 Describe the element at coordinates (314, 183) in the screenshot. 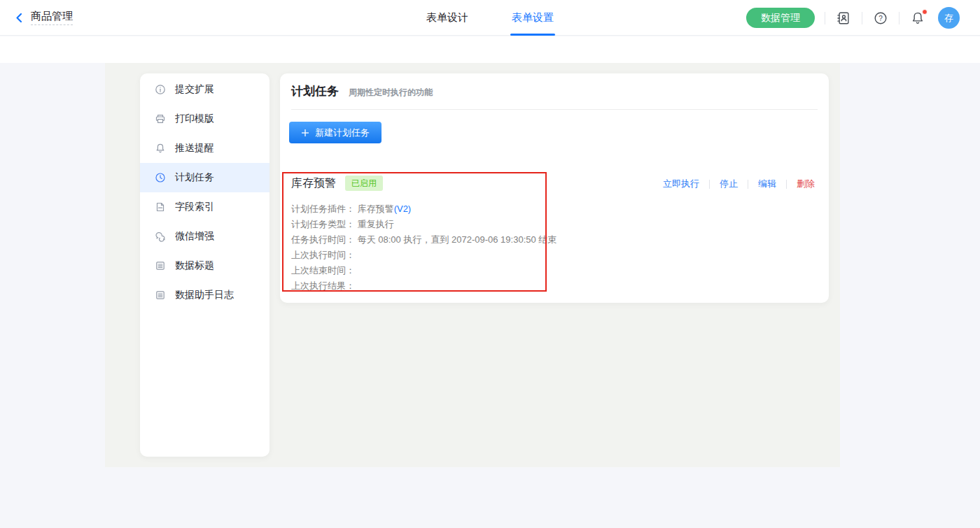

I see `task-name: 库存预警` at that location.